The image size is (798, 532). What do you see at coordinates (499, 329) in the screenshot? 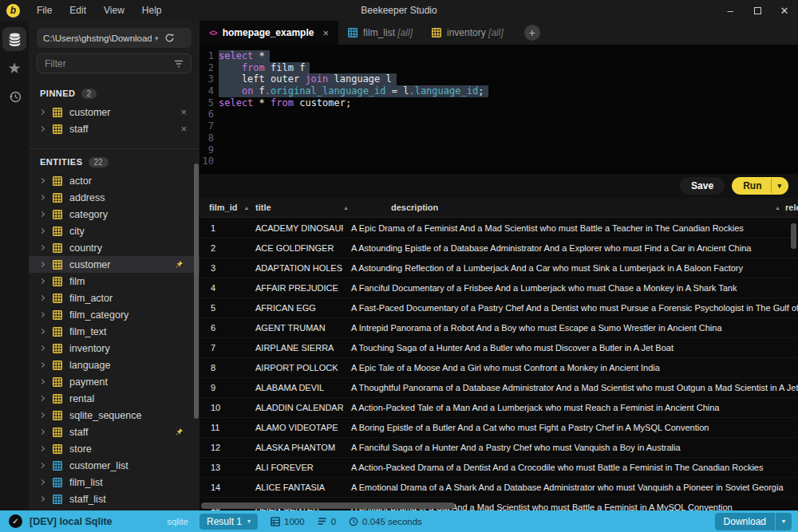
I see `table-row: 6 AGENT TRUMAN A Intrepid Panorama of a …` at bounding box center [499, 329].